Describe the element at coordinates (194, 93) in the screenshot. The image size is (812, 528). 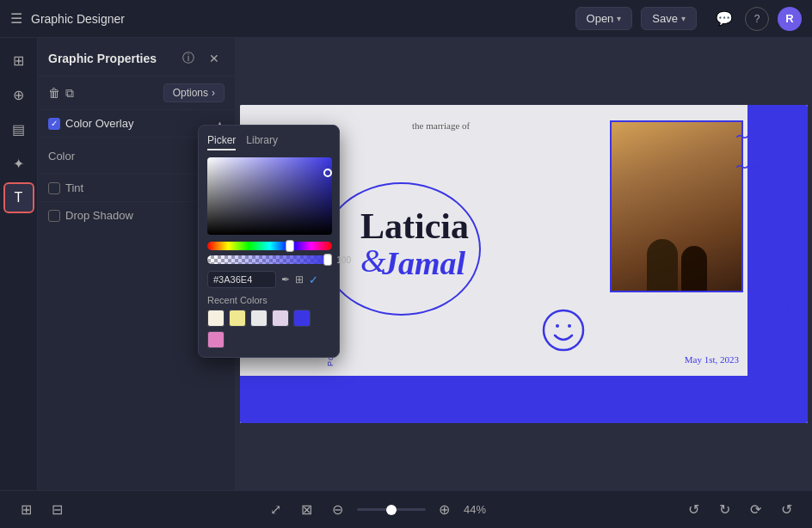
I see `options-button: Options ›` at that location.